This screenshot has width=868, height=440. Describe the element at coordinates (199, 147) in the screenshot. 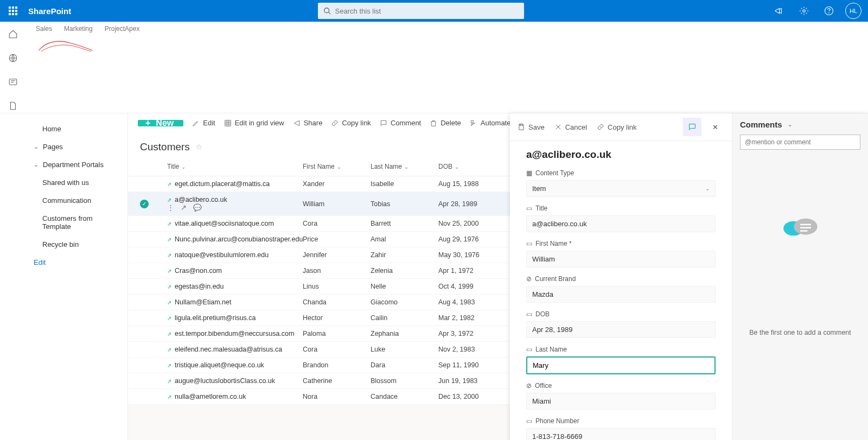

I see `star-icon: ☆` at that location.